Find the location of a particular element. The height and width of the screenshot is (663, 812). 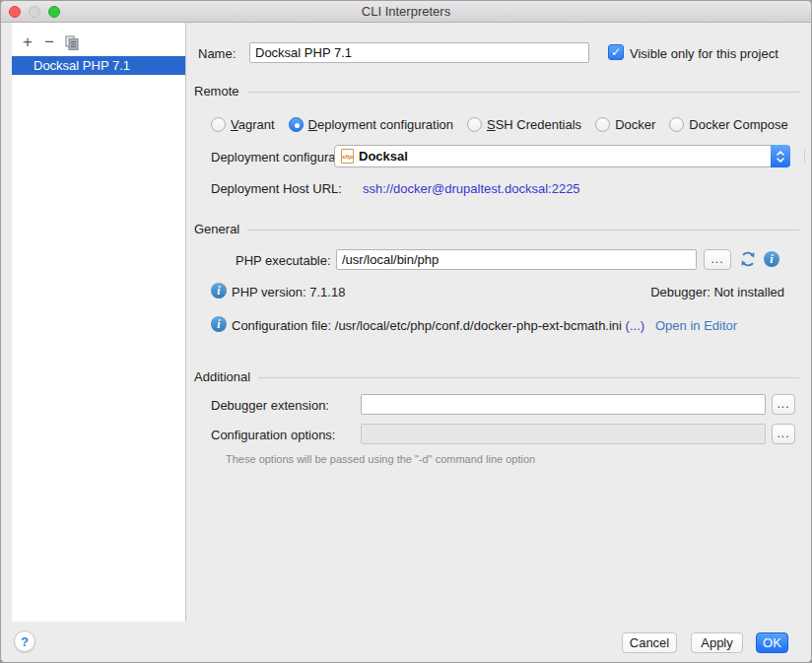

divider is located at coordinates (804, 156).